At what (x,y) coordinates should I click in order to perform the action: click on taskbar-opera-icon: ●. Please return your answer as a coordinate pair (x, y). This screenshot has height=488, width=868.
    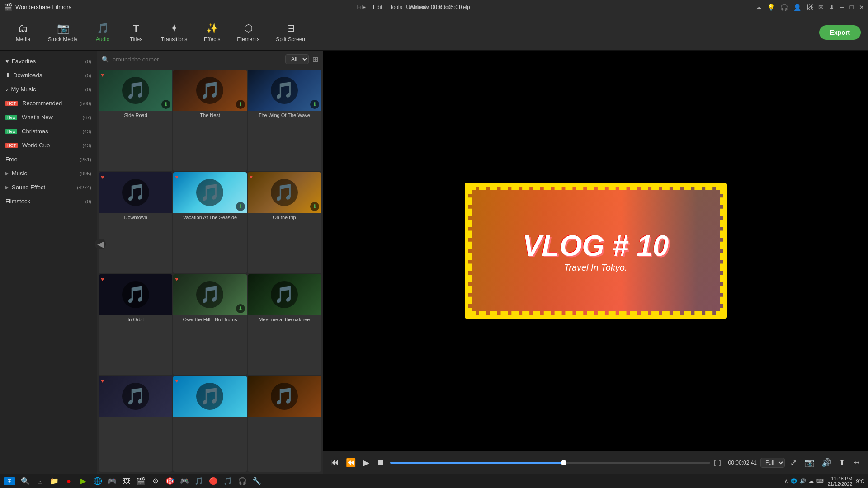
    Looking at the image, I should click on (69, 481).